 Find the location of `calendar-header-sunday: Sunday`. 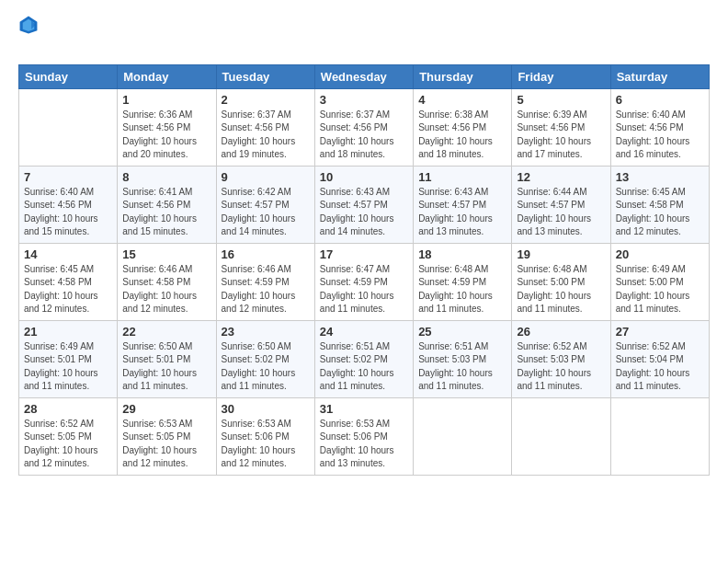

calendar-header-sunday: Sunday is located at coordinates (68, 76).